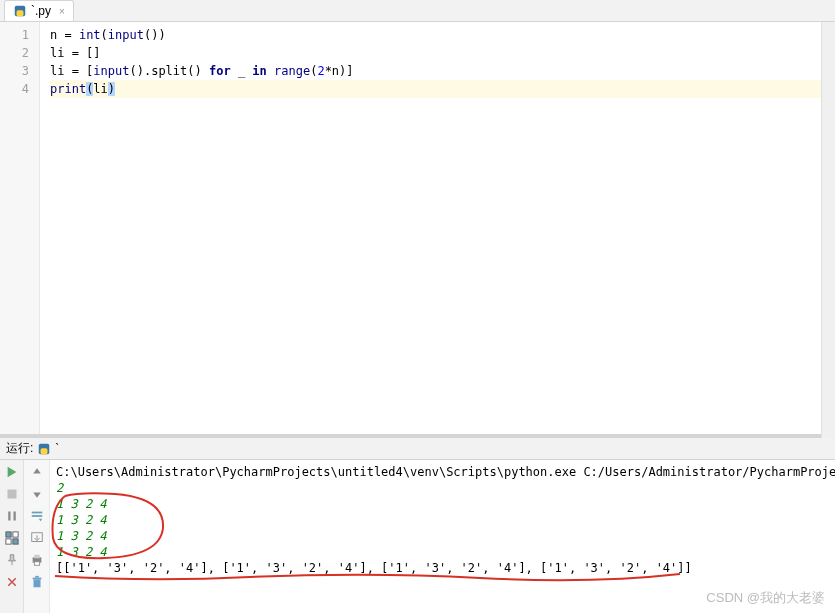  What do you see at coordinates (12, 582) in the screenshot?
I see `close-panel-icon` at bounding box center [12, 582].